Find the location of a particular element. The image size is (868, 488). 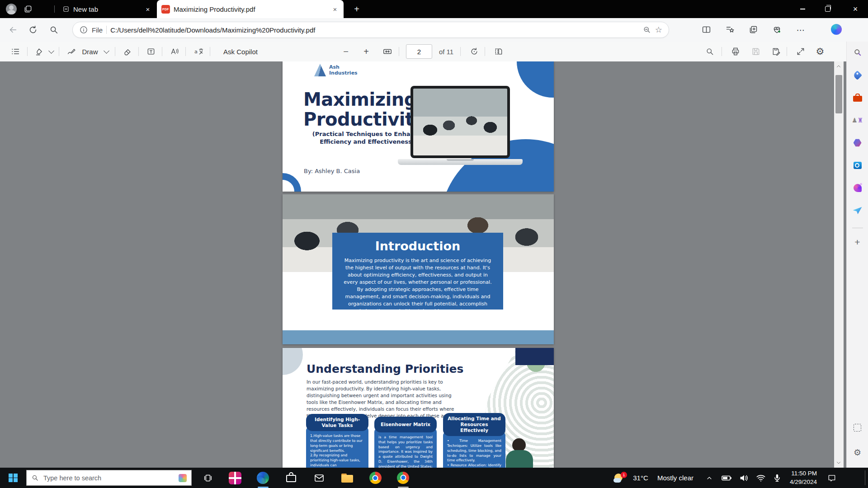

taskbar-app-chrome is located at coordinates (375, 478).